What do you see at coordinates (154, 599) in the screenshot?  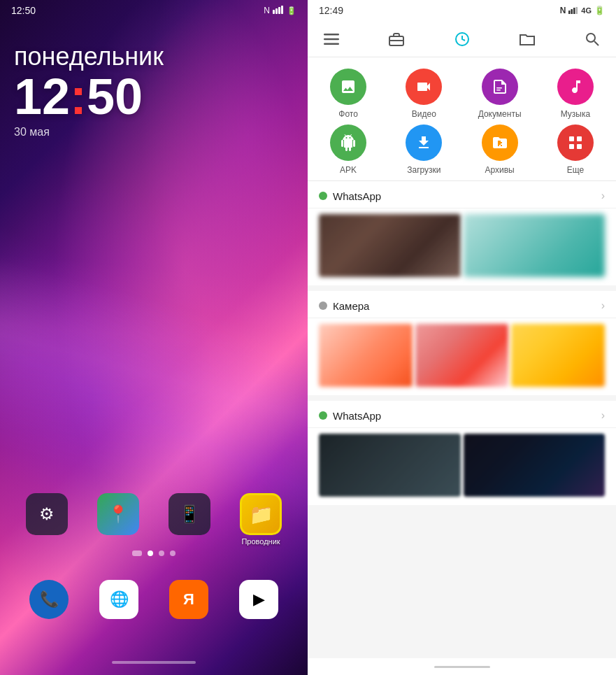 I see `bottom-app-row: 📞 🌐 Я ▶` at bounding box center [154, 599].